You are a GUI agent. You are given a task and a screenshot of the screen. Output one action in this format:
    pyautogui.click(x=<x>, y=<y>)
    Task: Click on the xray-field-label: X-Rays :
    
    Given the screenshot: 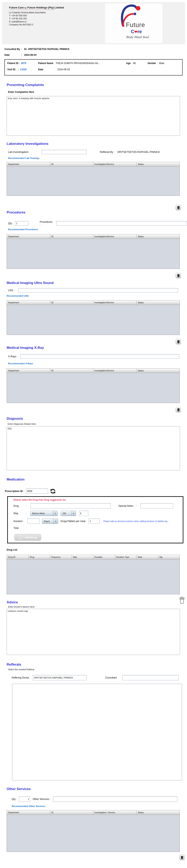 What is the action you would take?
    pyautogui.click(x=13, y=356)
    